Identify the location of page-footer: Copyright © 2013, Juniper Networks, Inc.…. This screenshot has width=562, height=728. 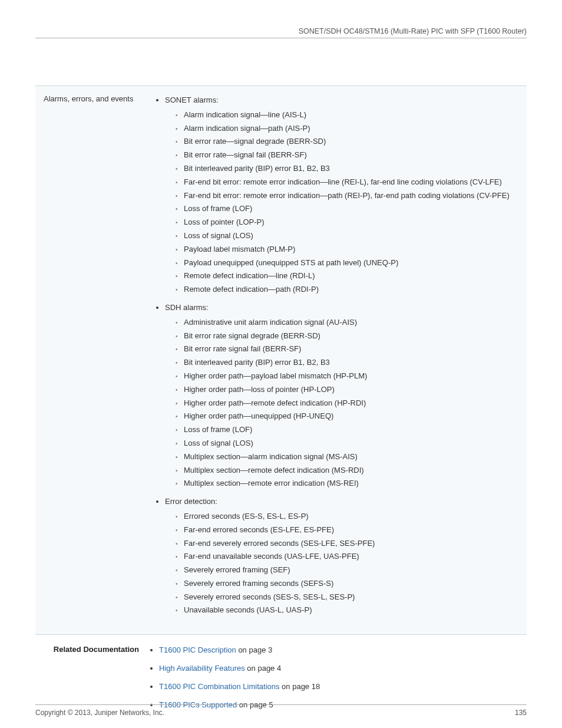
(281, 711).